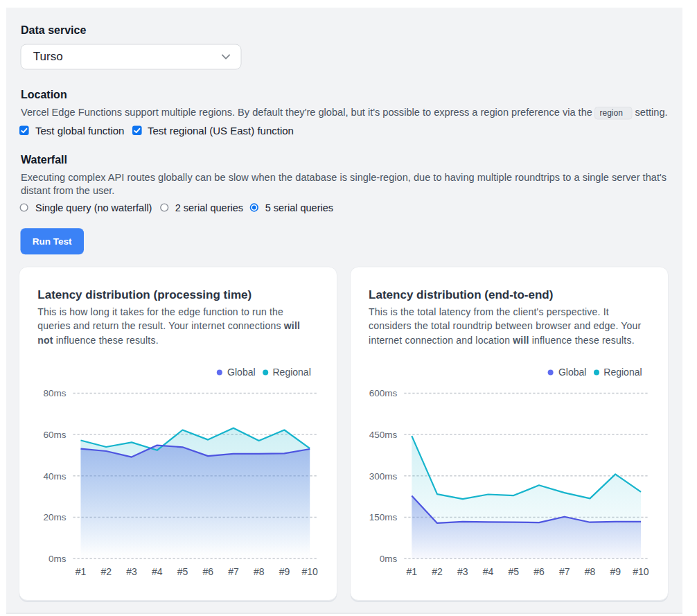 Image resolution: width=697 pixels, height=616 pixels. What do you see at coordinates (220, 130) in the screenshot?
I see `svg-text:Test regional (US East) functi: Test regional (US East) function` at bounding box center [220, 130].